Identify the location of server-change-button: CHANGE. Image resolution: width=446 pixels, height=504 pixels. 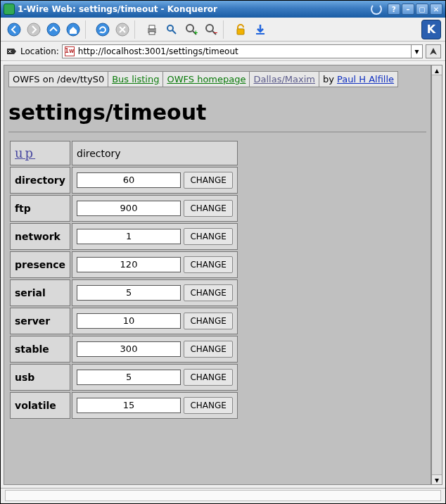
(208, 321).